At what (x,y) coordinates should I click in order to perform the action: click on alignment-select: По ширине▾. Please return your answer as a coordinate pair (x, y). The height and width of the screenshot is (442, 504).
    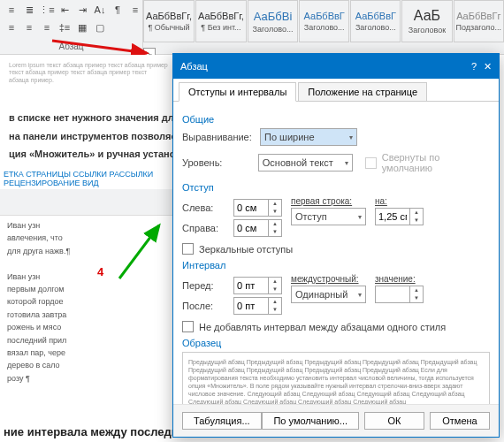
    Looking at the image, I should click on (309, 137).